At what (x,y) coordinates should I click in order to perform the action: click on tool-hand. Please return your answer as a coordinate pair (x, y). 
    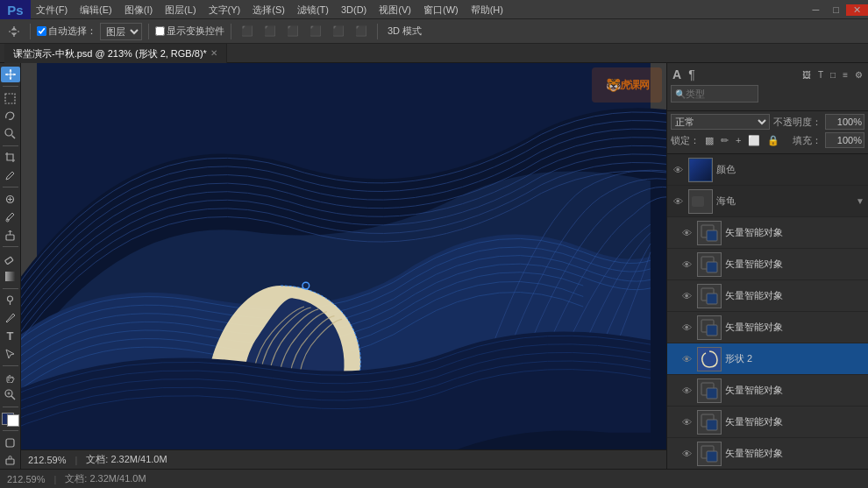
    Looking at the image, I should click on (11, 377).